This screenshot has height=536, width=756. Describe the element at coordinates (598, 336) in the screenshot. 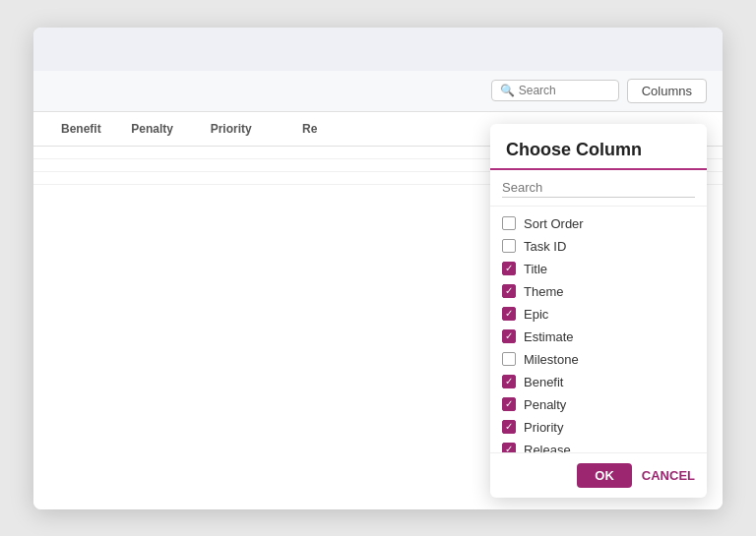

I see `dropdown-item: Estimate` at that location.